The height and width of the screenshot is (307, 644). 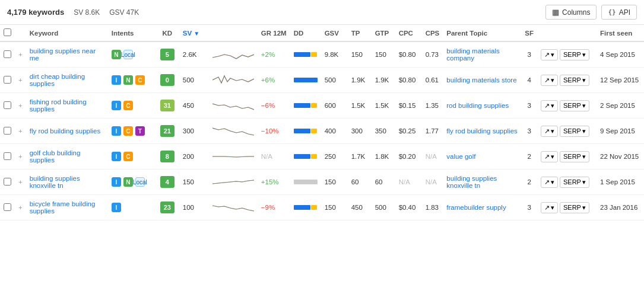 What do you see at coordinates (383, 183) in the screenshot?
I see `row-gtp-cell: 60` at bounding box center [383, 183].